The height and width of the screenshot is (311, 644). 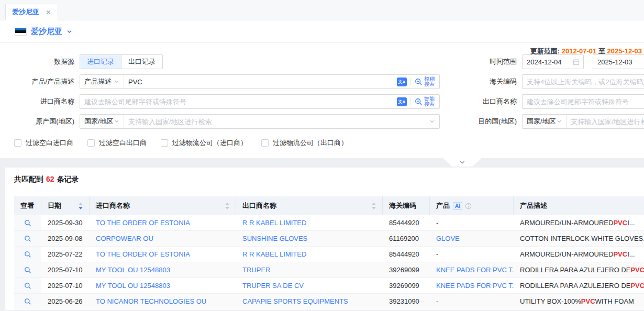 I want to click on date-from-input, so click(x=548, y=62).